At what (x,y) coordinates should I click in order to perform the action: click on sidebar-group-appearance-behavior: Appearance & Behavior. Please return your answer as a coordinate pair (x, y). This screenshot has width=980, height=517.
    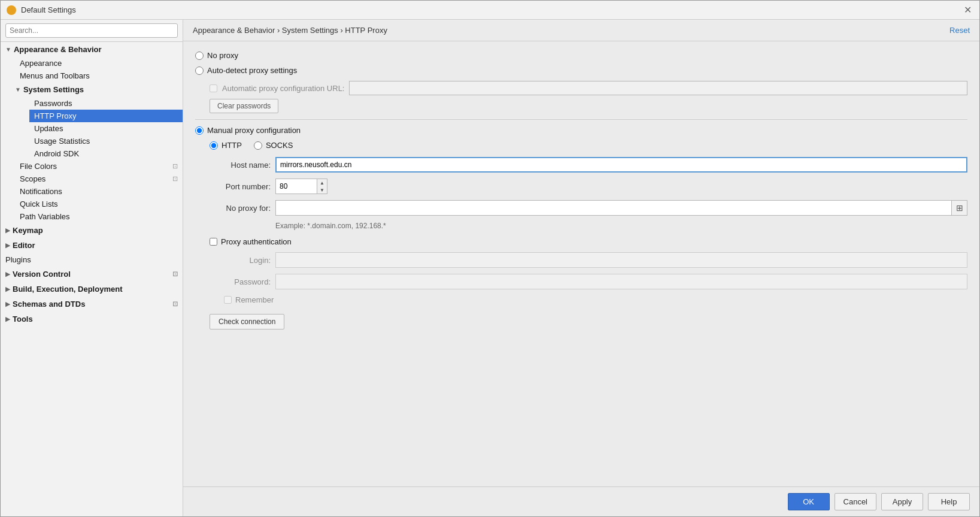
    Looking at the image, I should click on (92, 49).